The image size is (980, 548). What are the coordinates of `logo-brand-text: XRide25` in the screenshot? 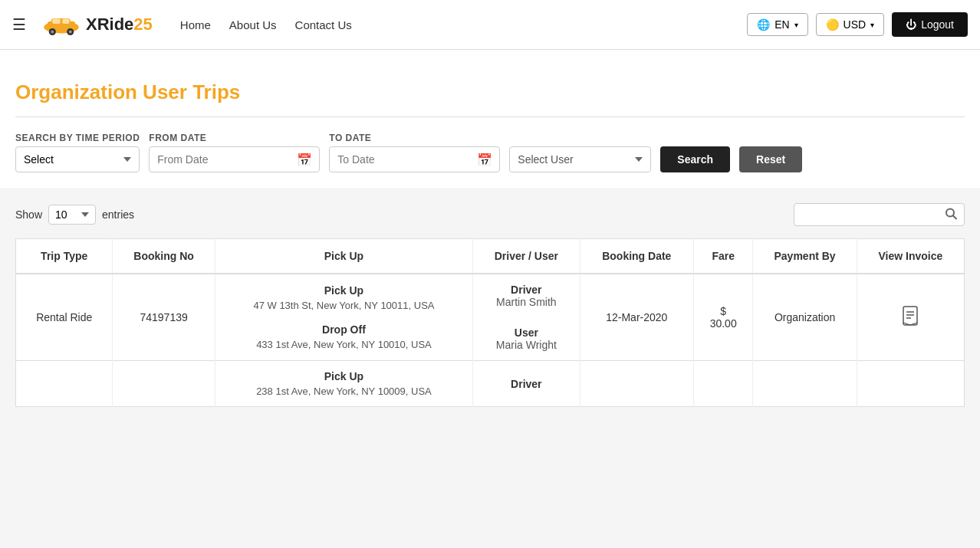 It's located at (120, 25).